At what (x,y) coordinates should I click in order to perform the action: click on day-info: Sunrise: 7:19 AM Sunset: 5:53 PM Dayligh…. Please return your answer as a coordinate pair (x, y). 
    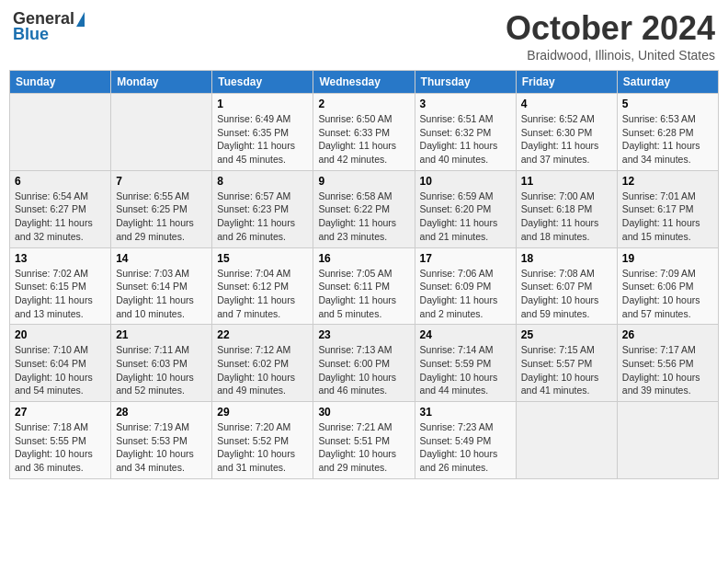
    Looking at the image, I should click on (162, 447).